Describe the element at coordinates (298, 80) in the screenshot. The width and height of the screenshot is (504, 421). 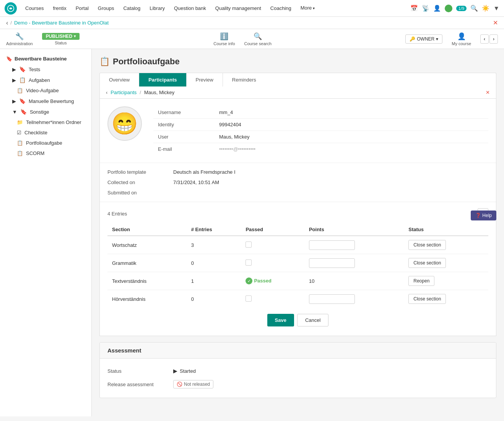
I see `tab-bar: Overview Participants Preview Reminders` at that location.